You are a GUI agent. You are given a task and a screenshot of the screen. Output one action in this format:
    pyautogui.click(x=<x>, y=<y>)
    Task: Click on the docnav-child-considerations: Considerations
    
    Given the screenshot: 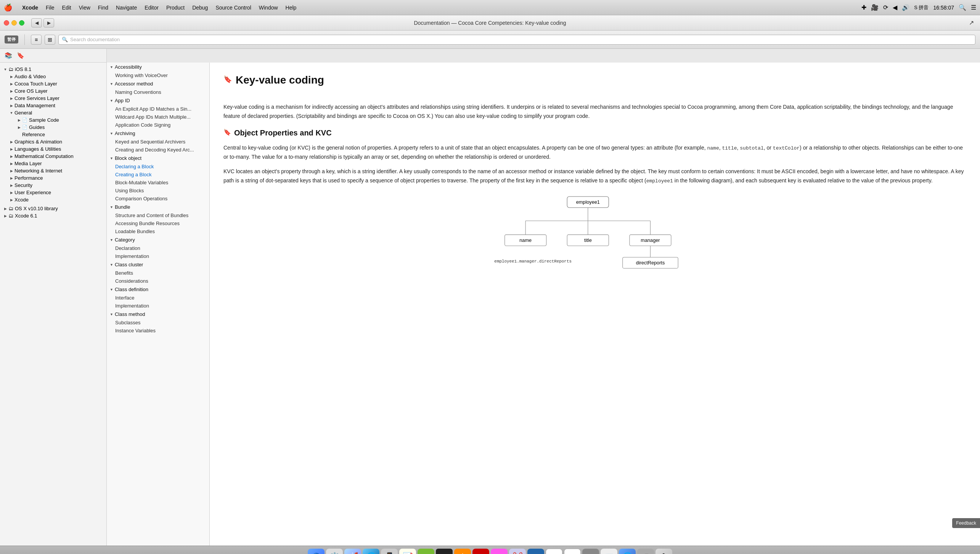 What is the action you would take?
    pyautogui.click(x=158, y=281)
    